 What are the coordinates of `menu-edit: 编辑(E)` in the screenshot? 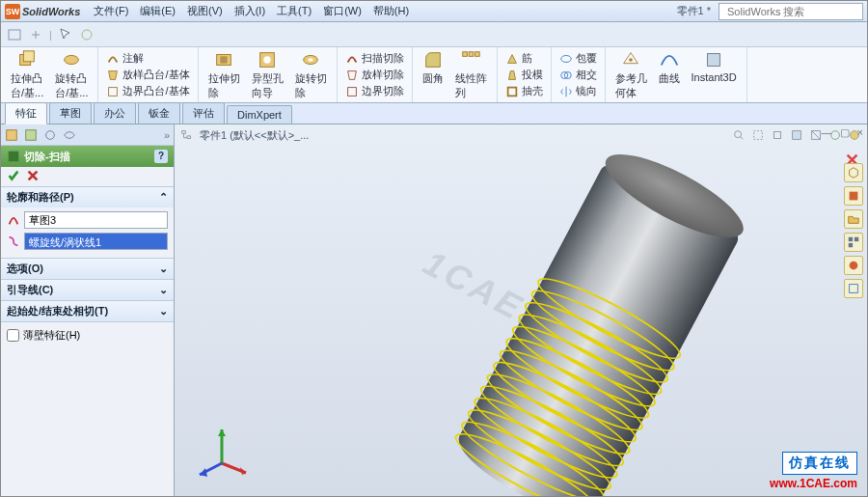 It's located at (158, 12).